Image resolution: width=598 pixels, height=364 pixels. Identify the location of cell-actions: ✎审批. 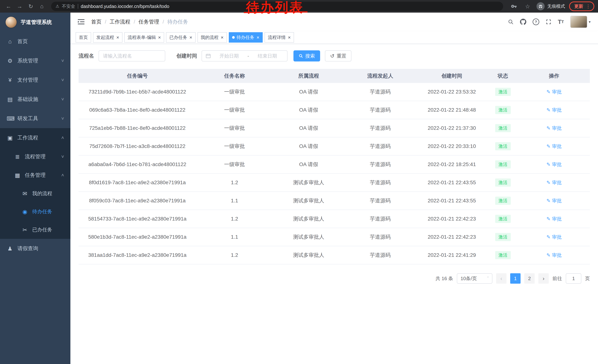
(554, 219).